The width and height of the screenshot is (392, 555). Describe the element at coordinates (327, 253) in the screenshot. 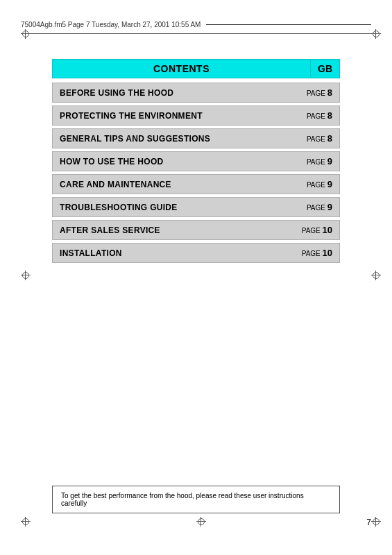

I see `page-num-7: 10` at that location.